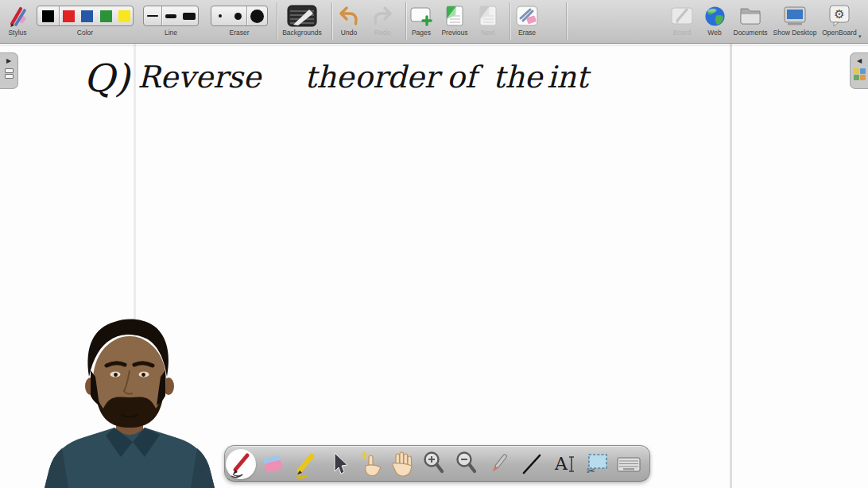  What do you see at coordinates (171, 33) in the screenshot?
I see `line-label: Line` at bounding box center [171, 33].